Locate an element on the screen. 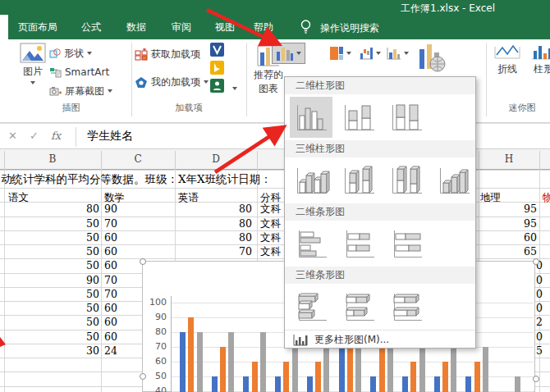  cell-shuxue: 24 is located at coordinates (111, 351).